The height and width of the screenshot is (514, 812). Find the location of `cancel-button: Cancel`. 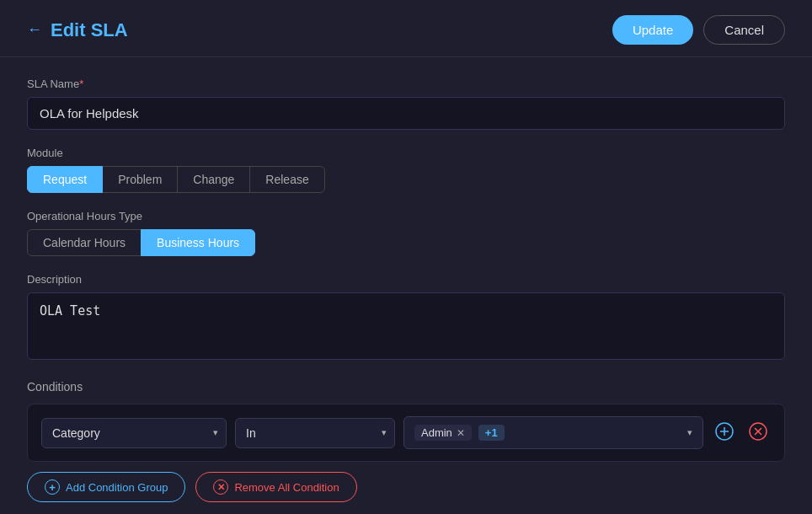

cancel-button: Cancel is located at coordinates (745, 30).